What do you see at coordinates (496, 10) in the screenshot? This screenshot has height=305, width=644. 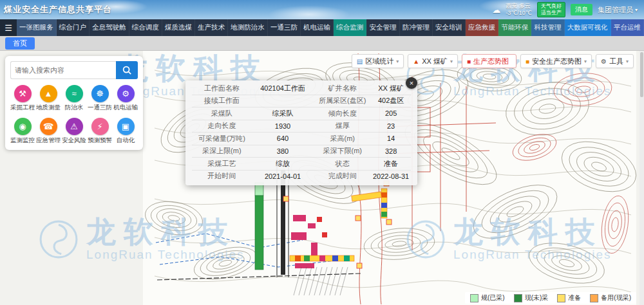 I see `cloud-icon: ☁` at bounding box center [496, 10].